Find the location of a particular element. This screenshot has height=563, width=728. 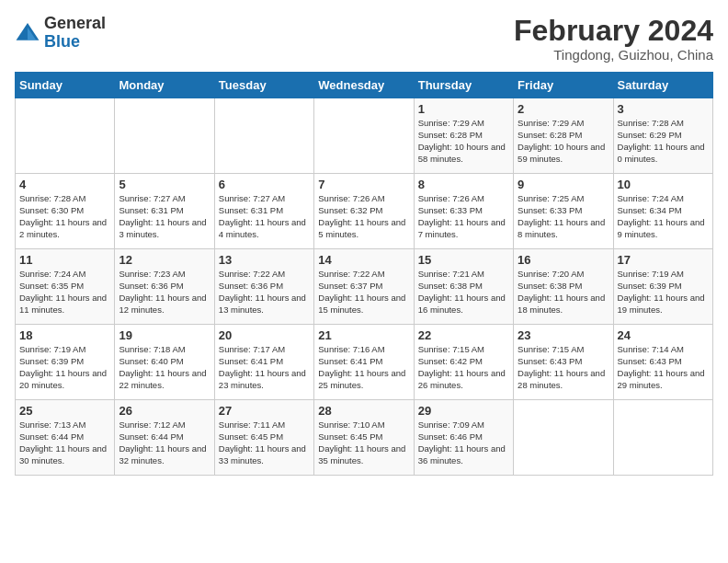

day-number: 9 is located at coordinates (563, 184).